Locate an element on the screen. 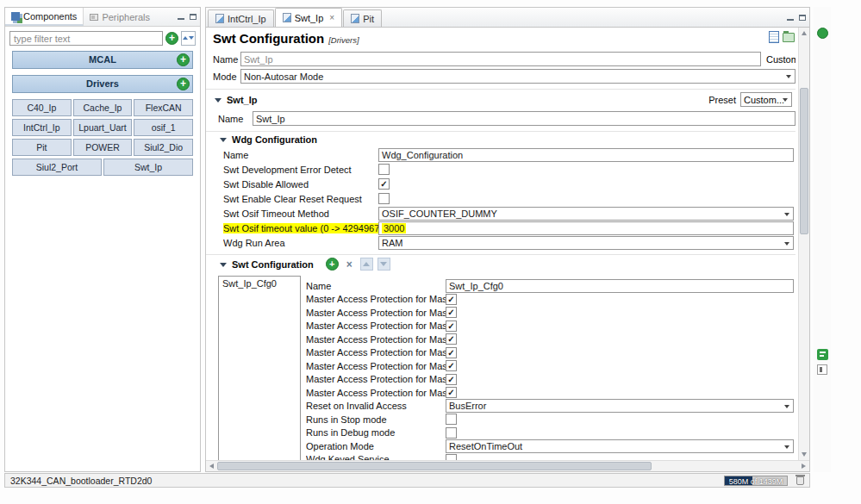  form-row-swt-osif-timeout-method: Swt Osif Timeout MethodOSIF_COUNTER_DUMM… is located at coordinates (509, 214).